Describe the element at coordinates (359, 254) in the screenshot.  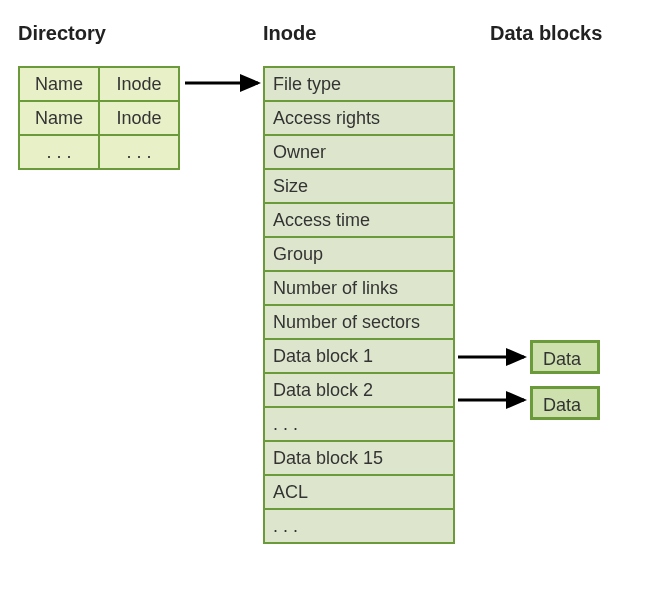
I see `table-row: Group` at that location.